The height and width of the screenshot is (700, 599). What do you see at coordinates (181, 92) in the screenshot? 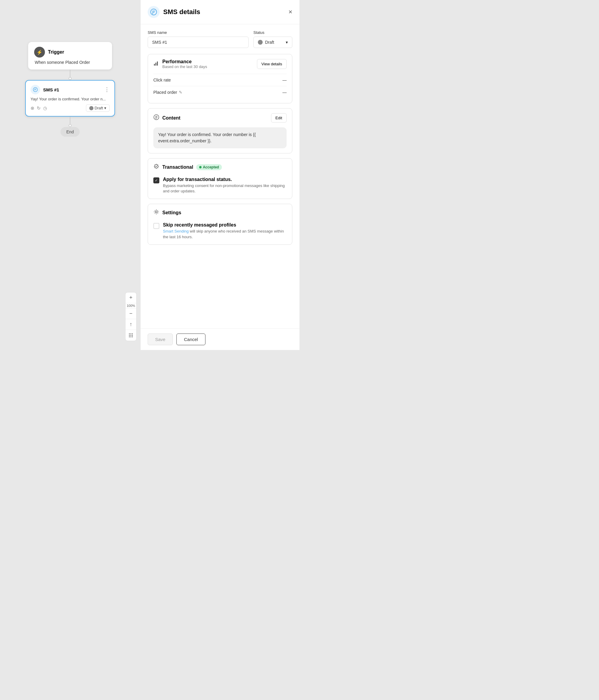
I see `placed-order-edit-icon: ✎` at bounding box center [181, 92].